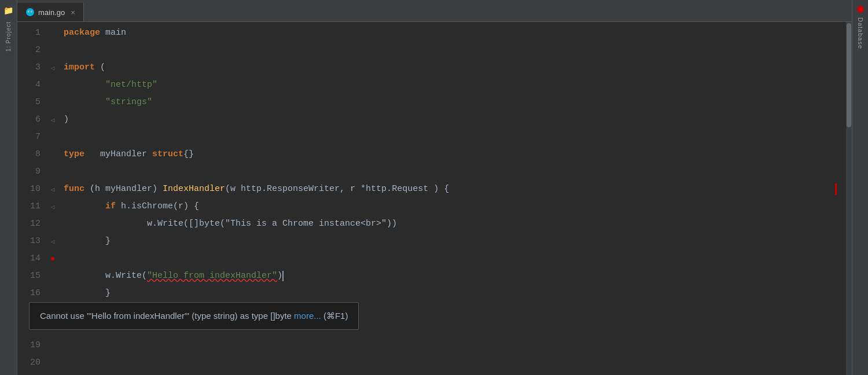  I want to click on keyword-if: if, so click(111, 207).